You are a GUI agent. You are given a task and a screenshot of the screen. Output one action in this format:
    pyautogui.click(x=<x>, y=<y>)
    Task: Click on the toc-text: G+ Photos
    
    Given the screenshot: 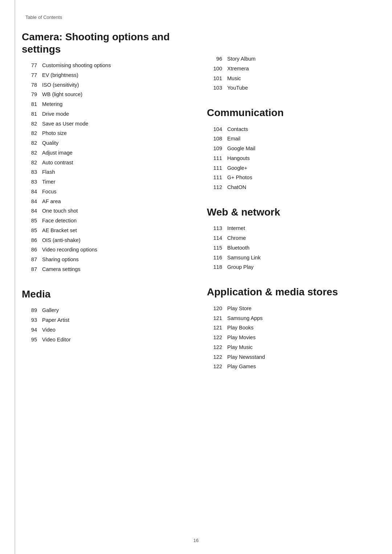 What is the action you would take?
    pyautogui.click(x=240, y=178)
    